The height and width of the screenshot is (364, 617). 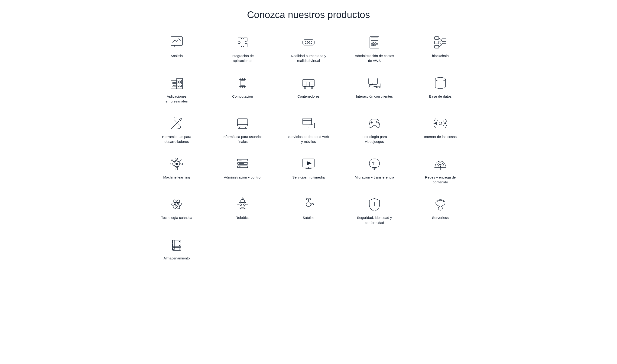 What do you see at coordinates (177, 177) in the screenshot?
I see `ml-label: Machine learning` at bounding box center [177, 177].